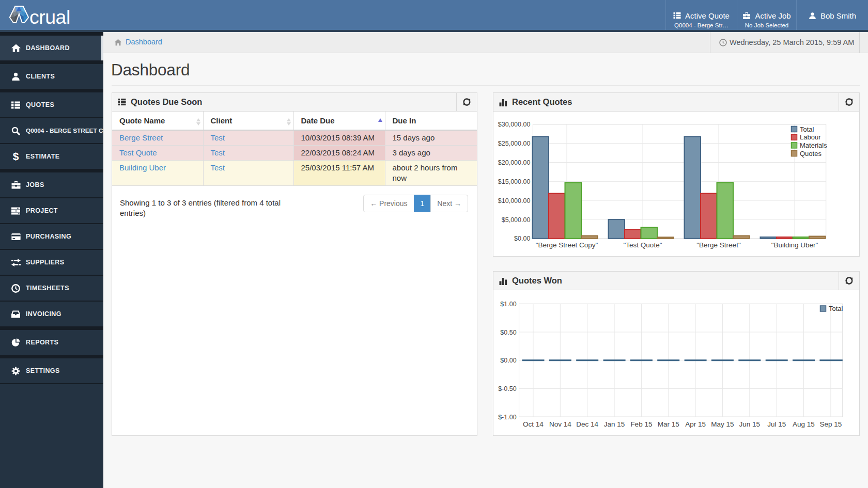  I want to click on svg-text: Nov 14, so click(560, 424).